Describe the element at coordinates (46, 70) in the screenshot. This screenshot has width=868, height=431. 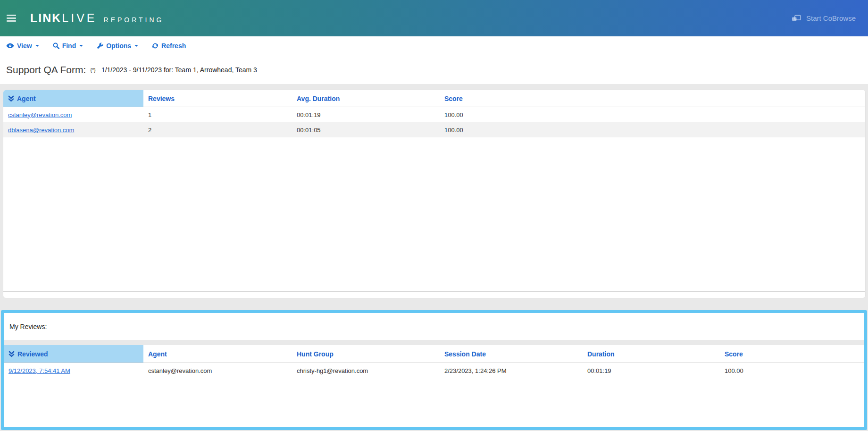
I see `page-title: Support QA Form:` at that location.